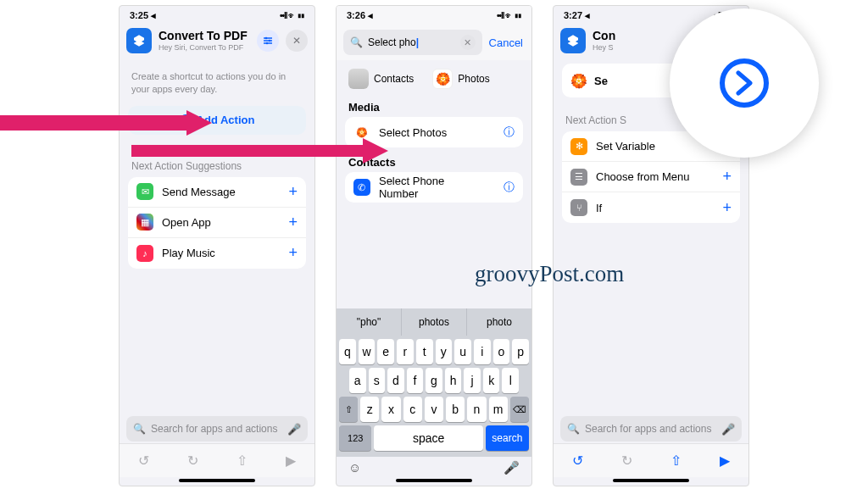  What do you see at coordinates (186, 222) in the screenshot?
I see `suggestion-label: Open App` at bounding box center [186, 222].